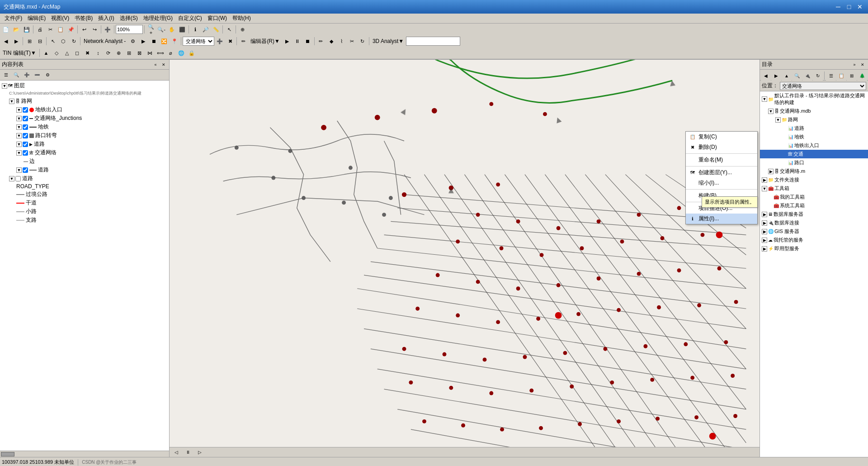 Image resolution: width=868 pixels, height=466 pixels. I want to click on zoom-in-button: 🔍+, so click(151, 29).